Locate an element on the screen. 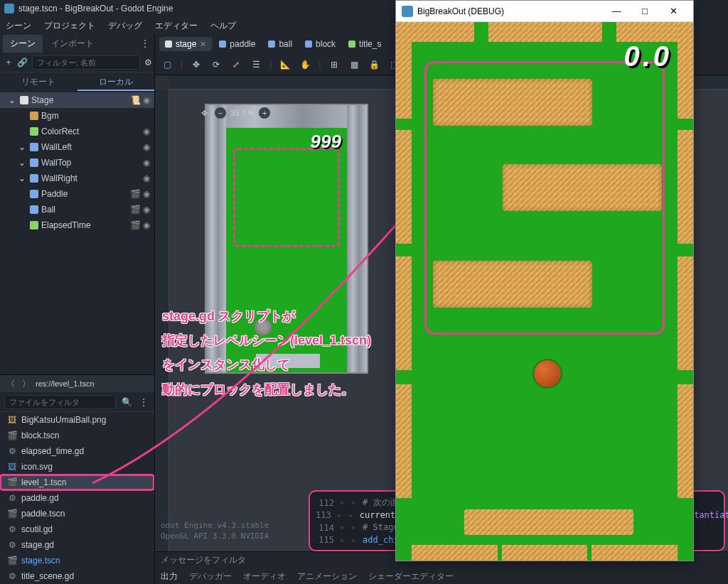  tree-node: ElapsedTime🎬◉ is located at coordinates (77, 225).